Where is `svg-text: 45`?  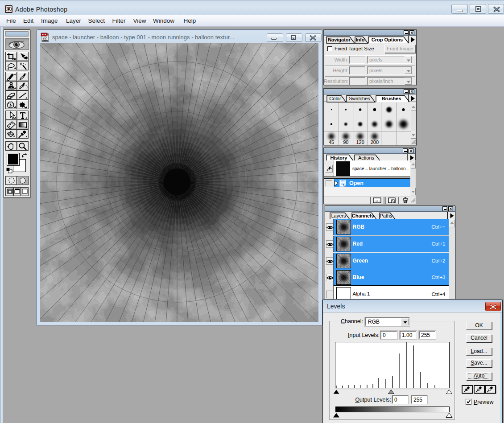 svg-text: 45 is located at coordinates (331, 142).